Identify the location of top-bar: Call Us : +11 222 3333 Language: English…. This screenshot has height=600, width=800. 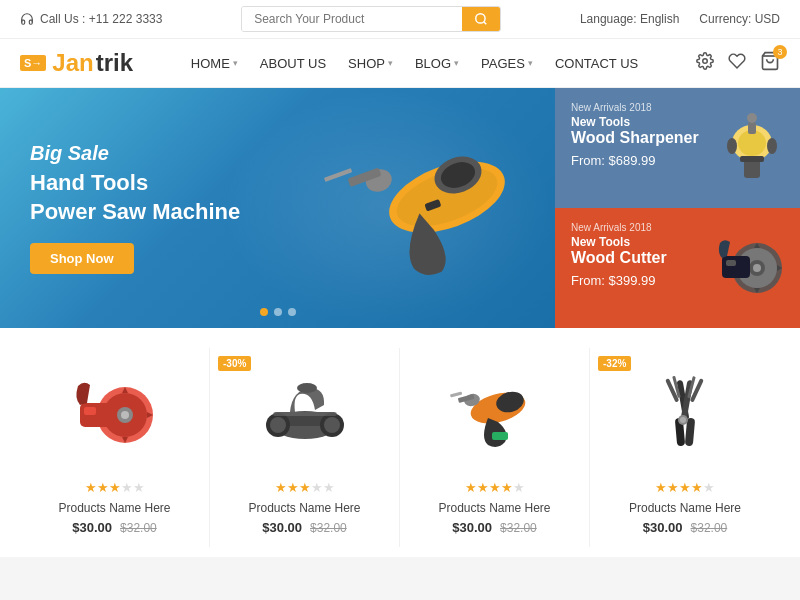
(400, 20).